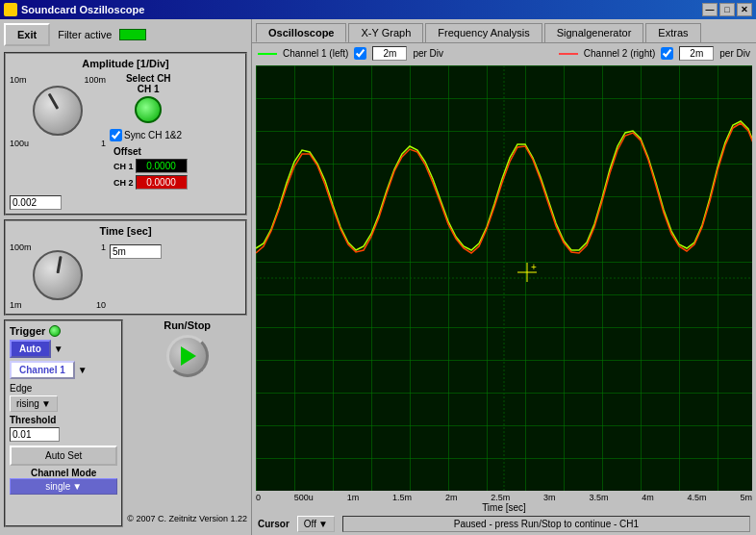  Describe the element at coordinates (500, 497) in the screenshot. I see `time-2.5m: 2.5m` at that location.